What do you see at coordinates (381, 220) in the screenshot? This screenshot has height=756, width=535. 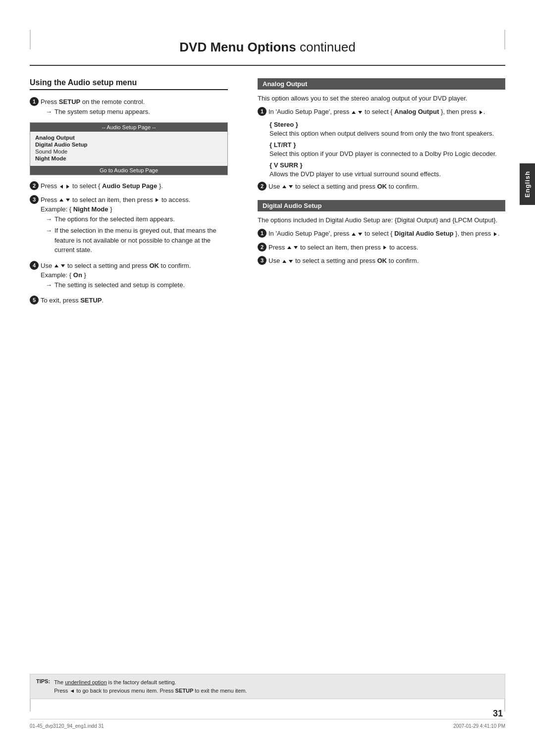 I see `digital-audio-intro: The options included in Digital Audio Se…` at bounding box center [381, 220].